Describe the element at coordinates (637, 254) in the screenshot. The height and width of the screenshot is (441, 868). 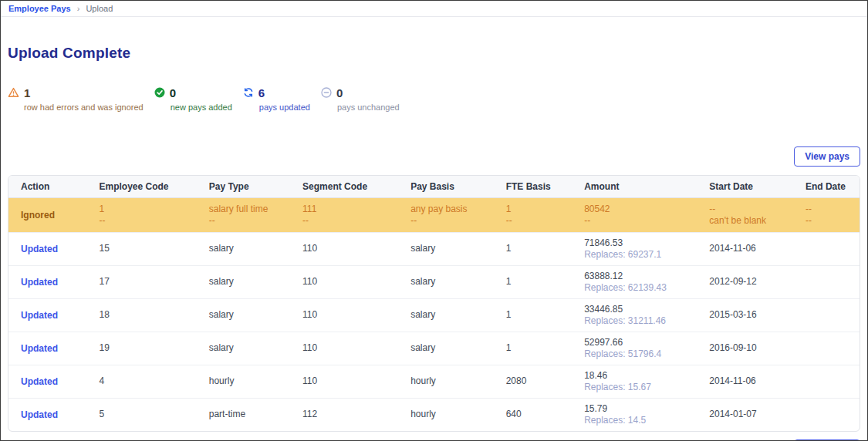
I see `cell-subvalue: Replaces: 69237.1` at that location.